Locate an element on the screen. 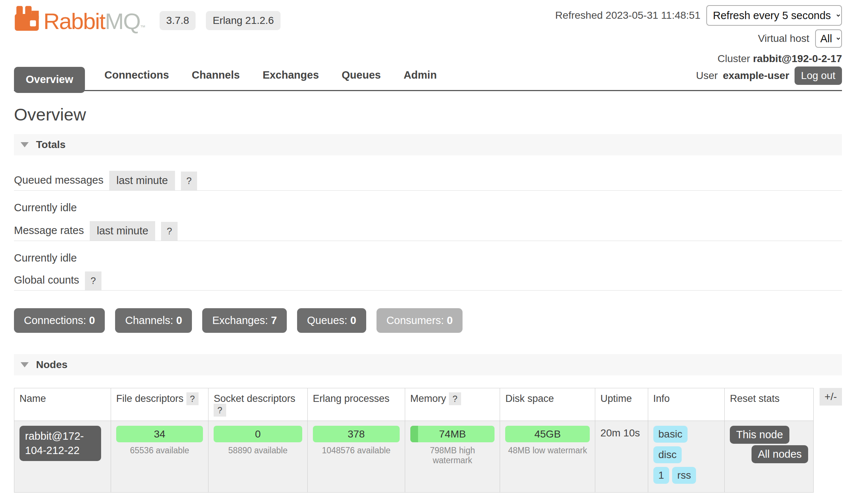 The height and width of the screenshot is (504, 853). file-descriptors-cell: 34 65536 available is located at coordinates (160, 457).